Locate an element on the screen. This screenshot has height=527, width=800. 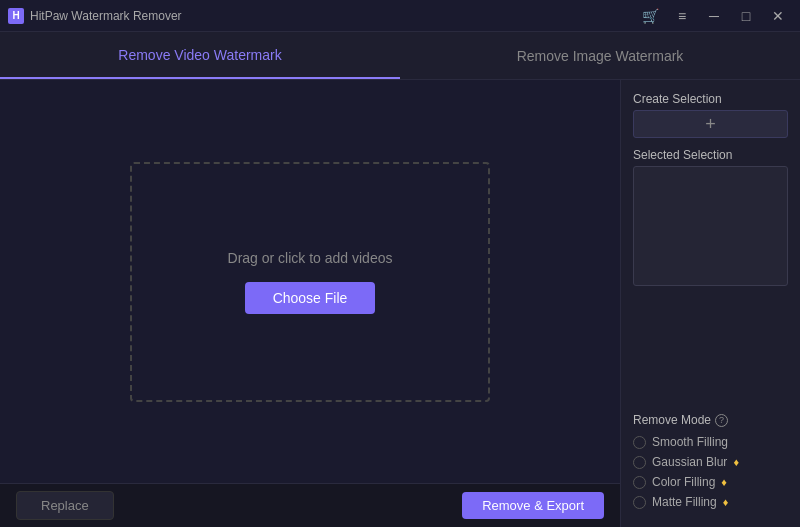
radio-color is located at coordinates (640, 482).